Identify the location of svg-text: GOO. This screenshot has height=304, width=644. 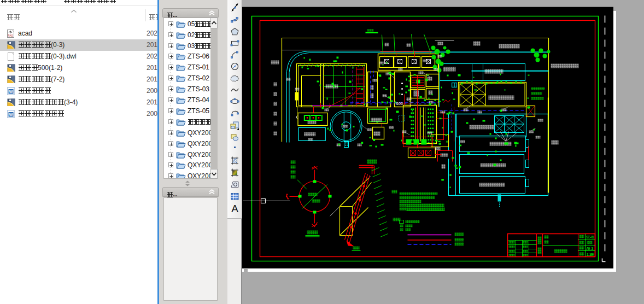
(400, 104).